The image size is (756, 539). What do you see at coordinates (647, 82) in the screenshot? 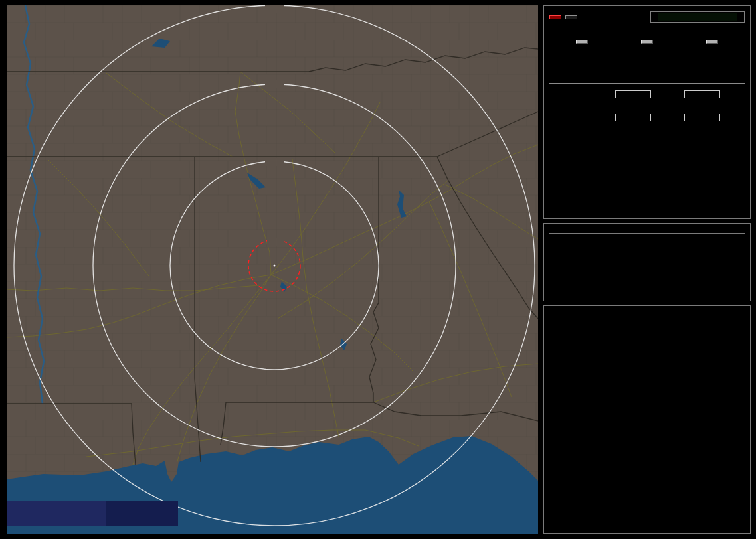
I see `distribution-title` at bounding box center [647, 82].